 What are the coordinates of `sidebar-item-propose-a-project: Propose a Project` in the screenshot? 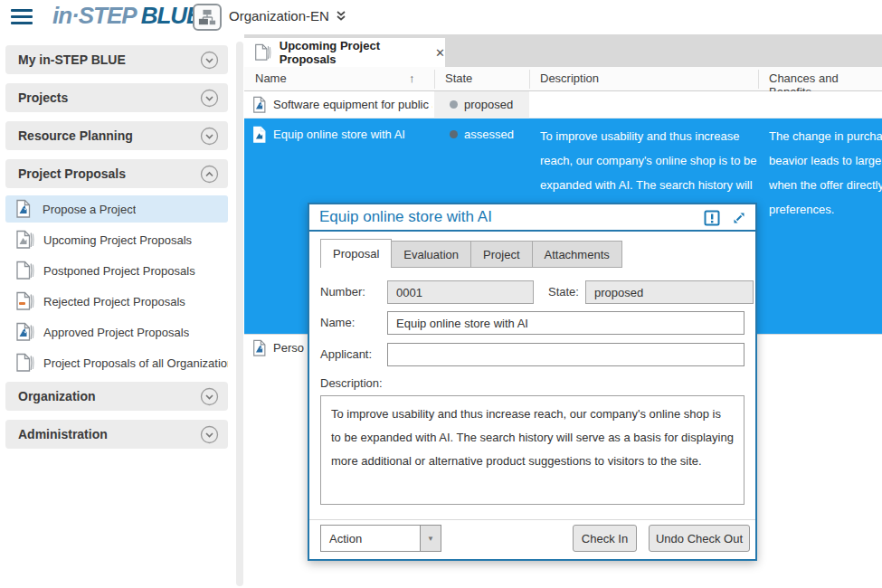 It's located at (117, 209).